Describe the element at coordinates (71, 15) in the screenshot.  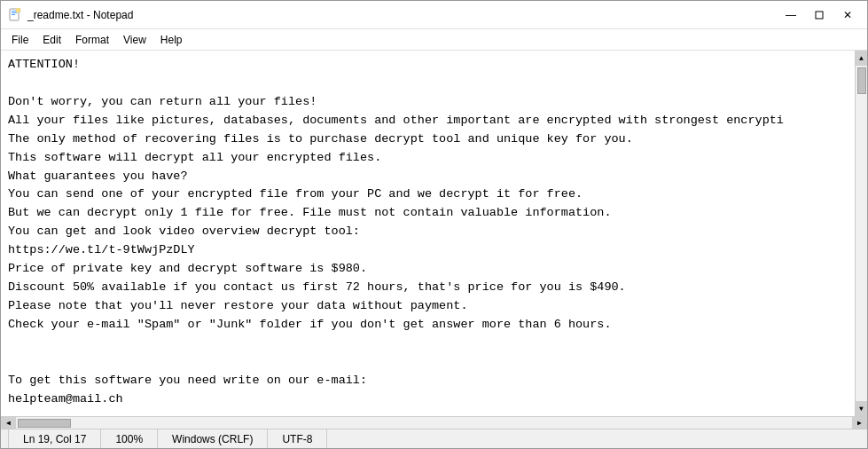
I see `title-bar-left: _readme.txt - Notepad` at that location.